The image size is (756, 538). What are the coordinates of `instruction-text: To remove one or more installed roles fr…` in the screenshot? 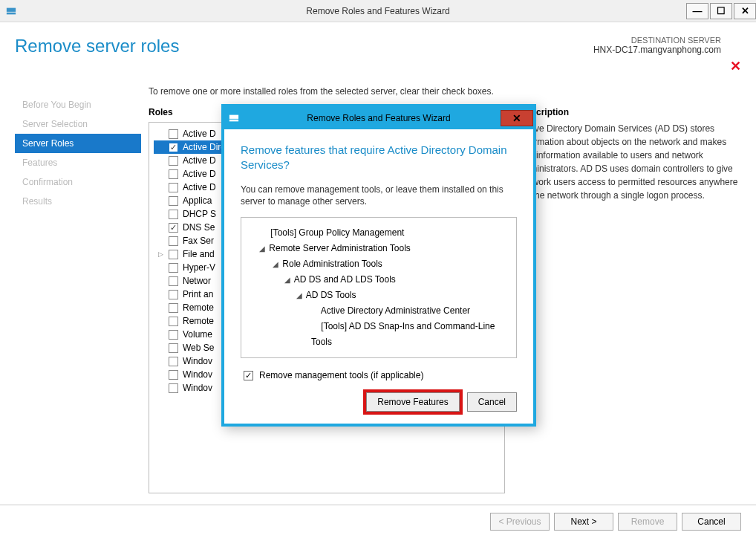 It's located at (445, 91).